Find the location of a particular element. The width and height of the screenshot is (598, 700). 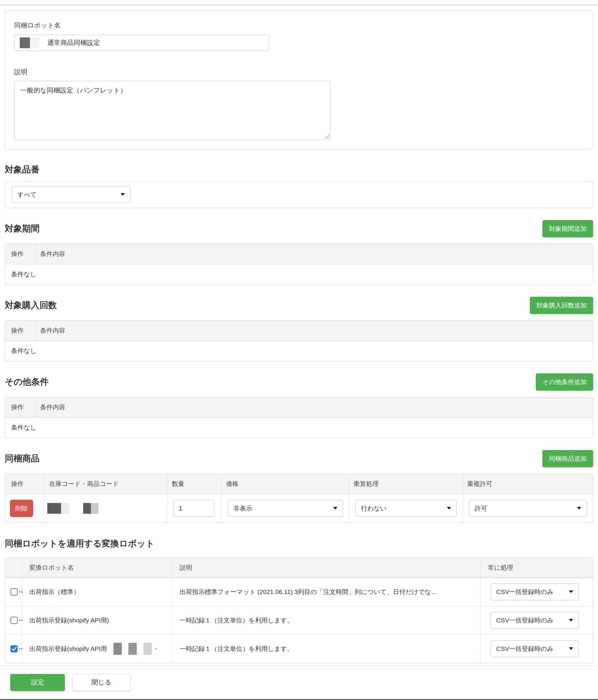

column-header-stock-code: 在庫コード・商品コード is located at coordinates (105, 484).